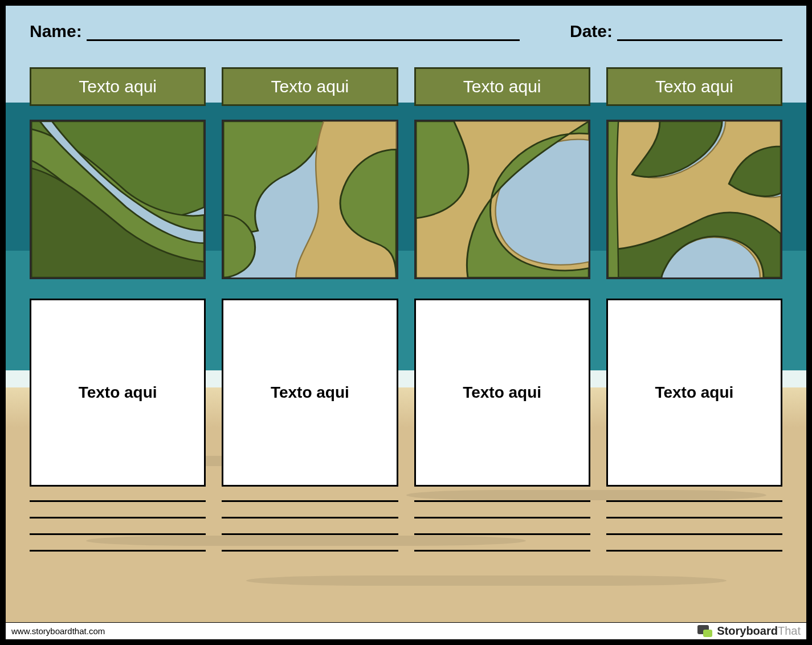  Describe the element at coordinates (694, 526) in the screenshot. I see `column-4-lines` at that location.